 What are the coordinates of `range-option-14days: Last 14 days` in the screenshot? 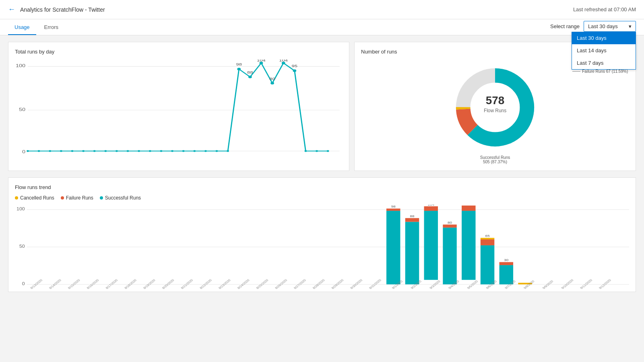 It's located at (604, 51).